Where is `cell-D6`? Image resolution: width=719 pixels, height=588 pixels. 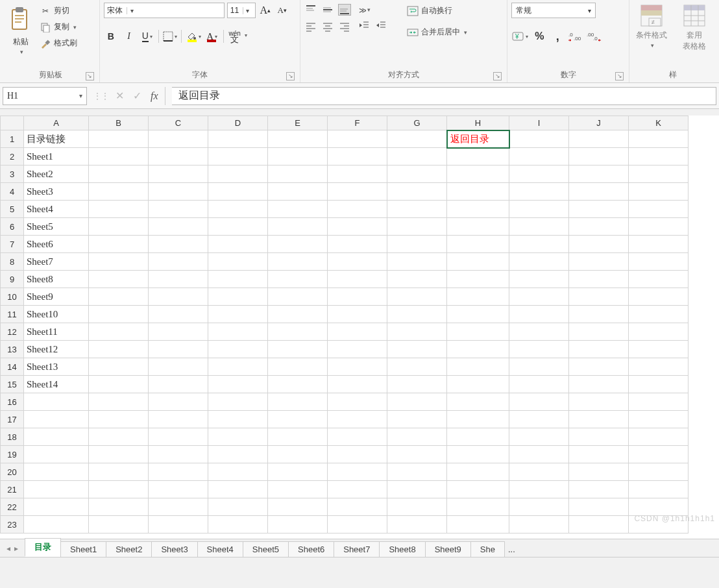
cell-D6 is located at coordinates (238, 227).